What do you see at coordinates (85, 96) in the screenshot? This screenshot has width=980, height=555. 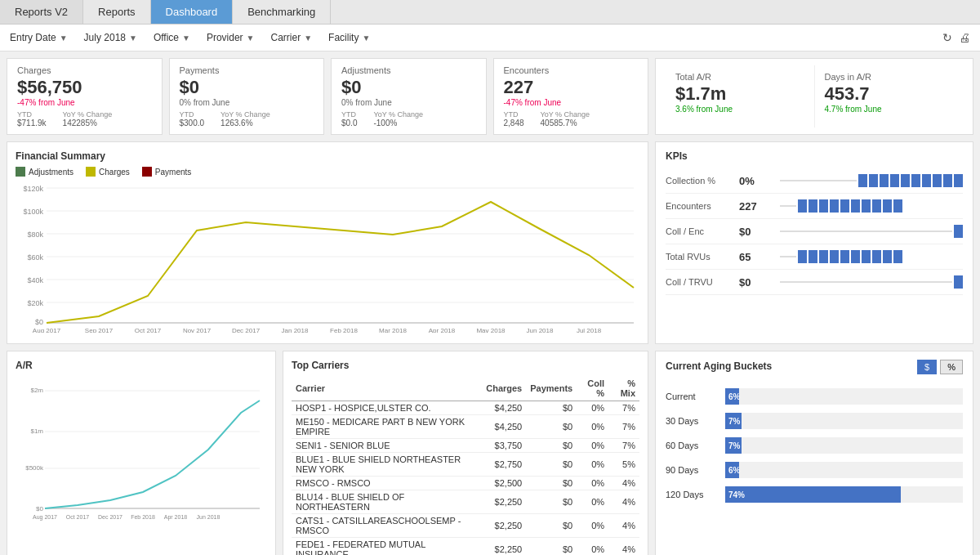 I see `kpi-charges: Charges $56,750 -47% from June YTD $711.…` at bounding box center [85, 96].